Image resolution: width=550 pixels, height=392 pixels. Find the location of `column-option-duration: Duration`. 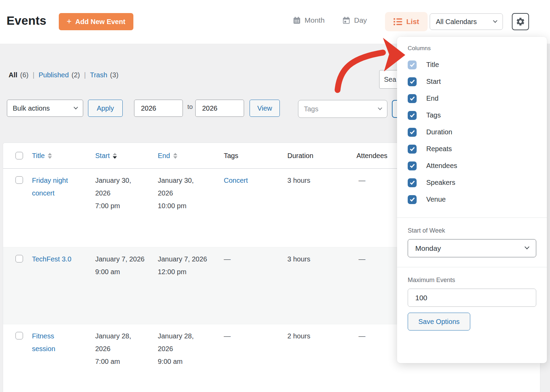

column-option-duration: Duration is located at coordinates (472, 132).